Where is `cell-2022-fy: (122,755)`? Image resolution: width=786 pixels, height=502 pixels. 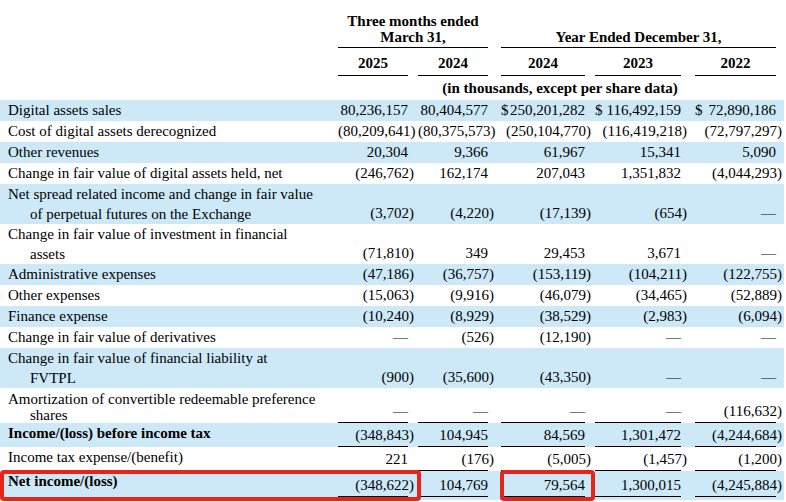 cell-2022-fy: (122,755) is located at coordinates (736, 274).